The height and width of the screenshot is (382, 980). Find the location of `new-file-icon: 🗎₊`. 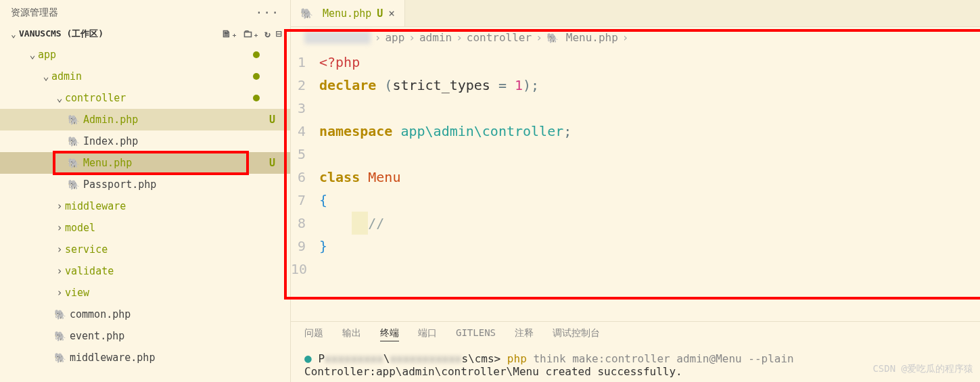

new-file-icon: 🗎₊ is located at coordinates (229, 34).